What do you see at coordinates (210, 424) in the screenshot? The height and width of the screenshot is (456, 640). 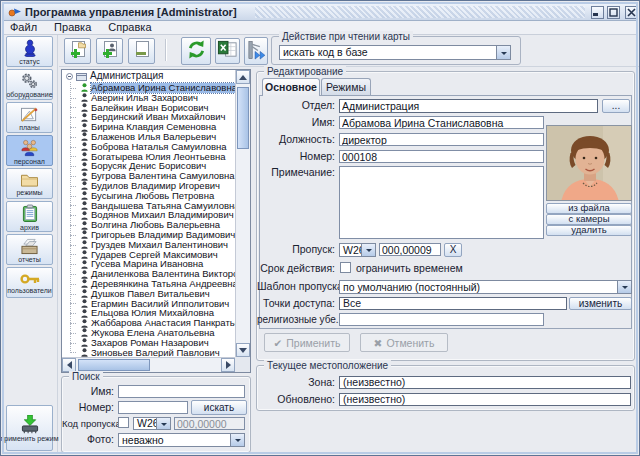 I see `search-card-code-input` at bounding box center [210, 424].